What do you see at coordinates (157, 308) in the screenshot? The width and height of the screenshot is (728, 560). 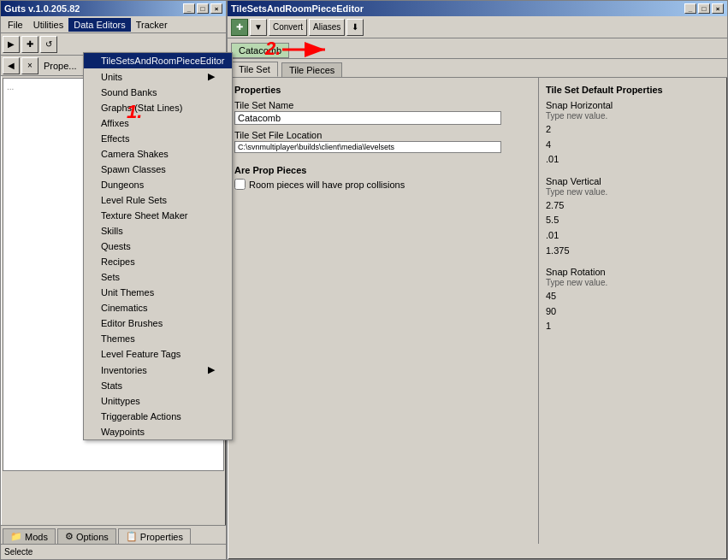 I see `menu-cinematics: Cinematics` at bounding box center [157, 308].